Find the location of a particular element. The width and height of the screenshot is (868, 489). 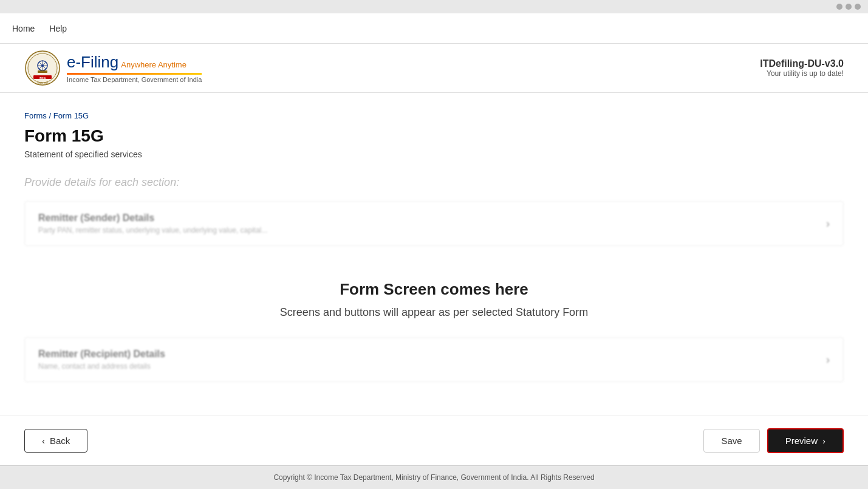

footer-text: Copyright © Income Tax Department, Minis… is located at coordinates (434, 477).